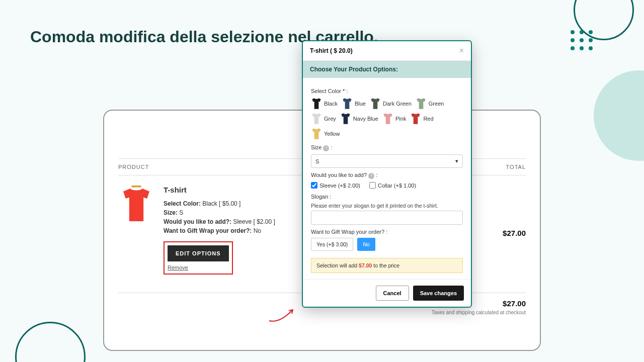 Image resolution: width=644 pixels, height=362 pixels. What do you see at coordinates (330, 119) in the screenshot?
I see `color-name: Grey` at bounding box center [330, 119].